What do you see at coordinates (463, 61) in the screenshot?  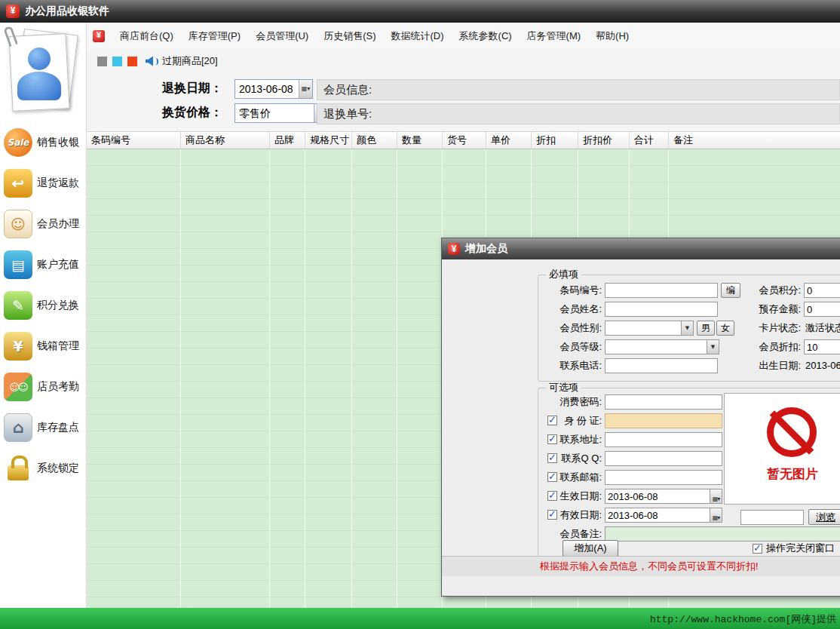 I see `status-legend-bar: 过期商品[20]` at bounding box center [463, 61].